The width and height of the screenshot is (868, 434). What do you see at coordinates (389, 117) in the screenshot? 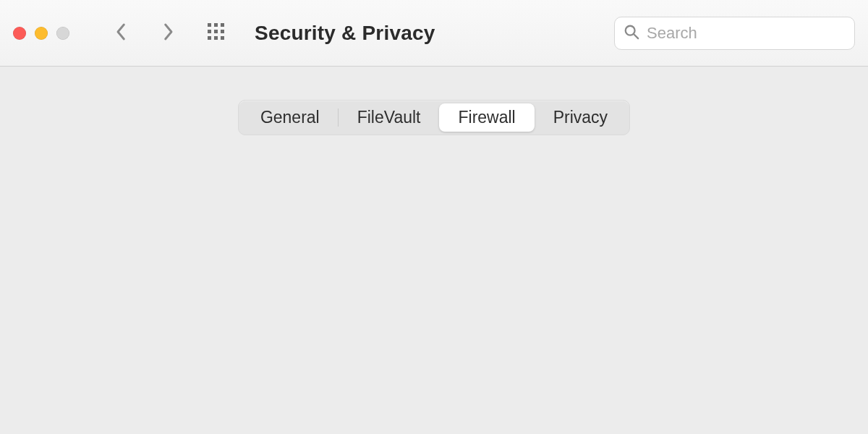
I see `tab-filevault: FileVault` at bounding box center [389, 117].